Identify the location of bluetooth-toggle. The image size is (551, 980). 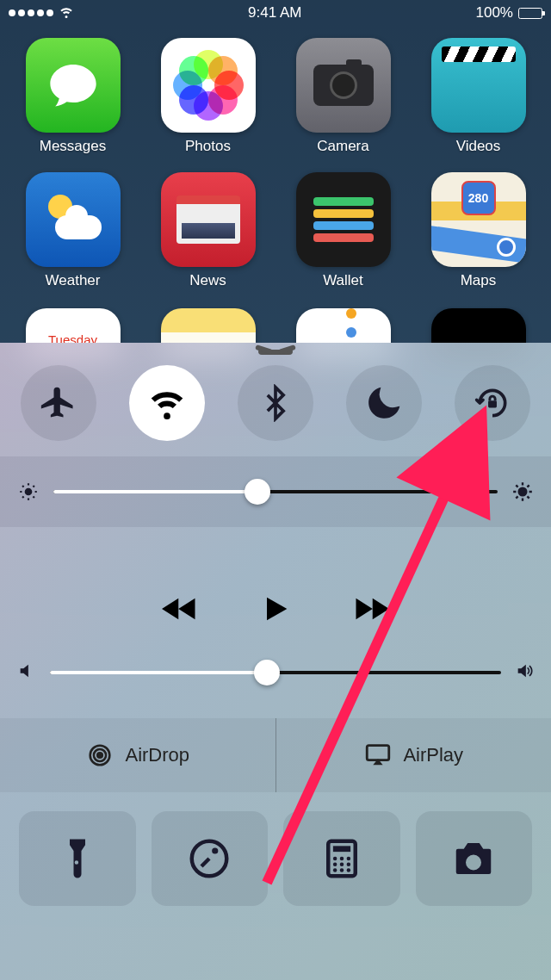
(276, 403).